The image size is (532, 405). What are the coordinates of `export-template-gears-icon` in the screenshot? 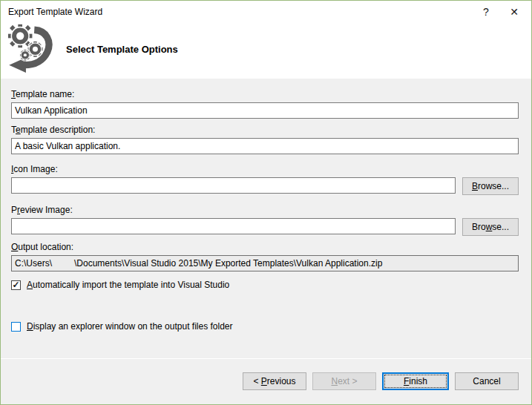 It's located at (28, 48).